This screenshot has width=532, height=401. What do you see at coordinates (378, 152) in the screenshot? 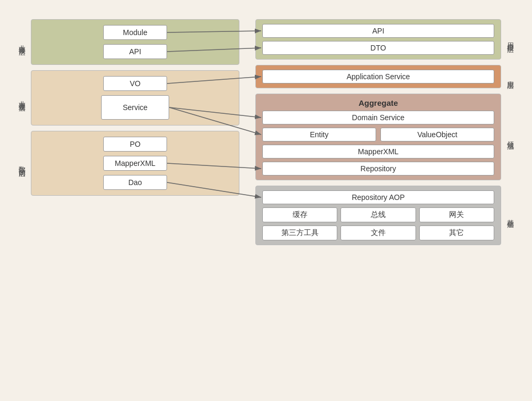
I see `mapperxml-box-right: MapperXML` at bounding box center [378, 152].